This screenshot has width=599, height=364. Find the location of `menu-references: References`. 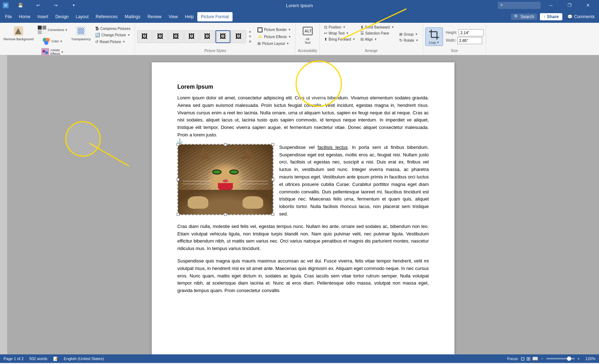

menu-references: References is located at coordinates (107, 17).